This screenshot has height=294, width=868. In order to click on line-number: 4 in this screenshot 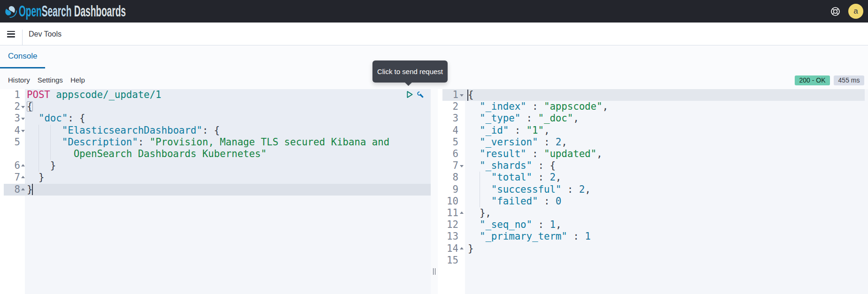, I will do `click(451, 130)`.